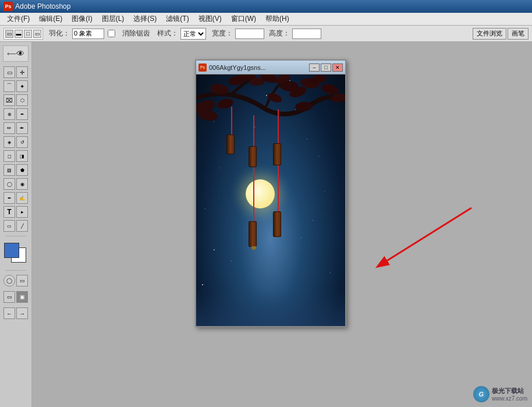 The width and height of the screenshot is (532, 407). Describe the element at coordinates (136, 34) in the screenshot. I see `antialias-label: 消除锯齿` at that location.